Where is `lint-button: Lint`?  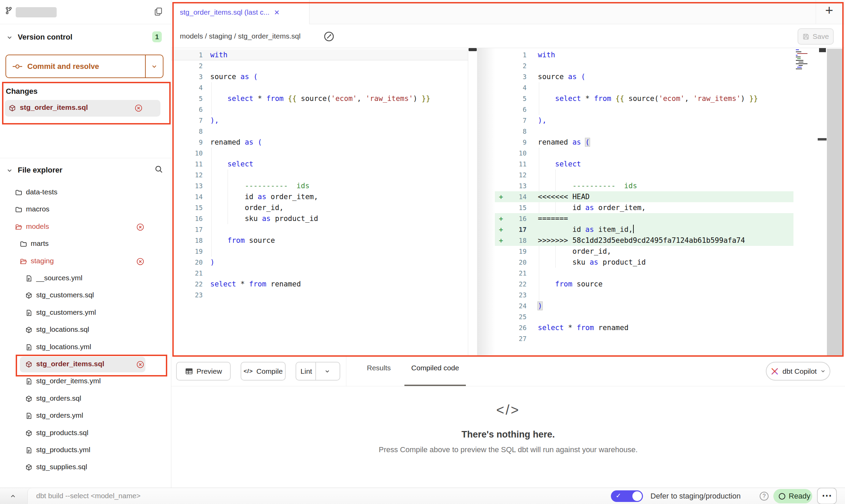 lint-button: Lint is located at coordinates (318, 371).